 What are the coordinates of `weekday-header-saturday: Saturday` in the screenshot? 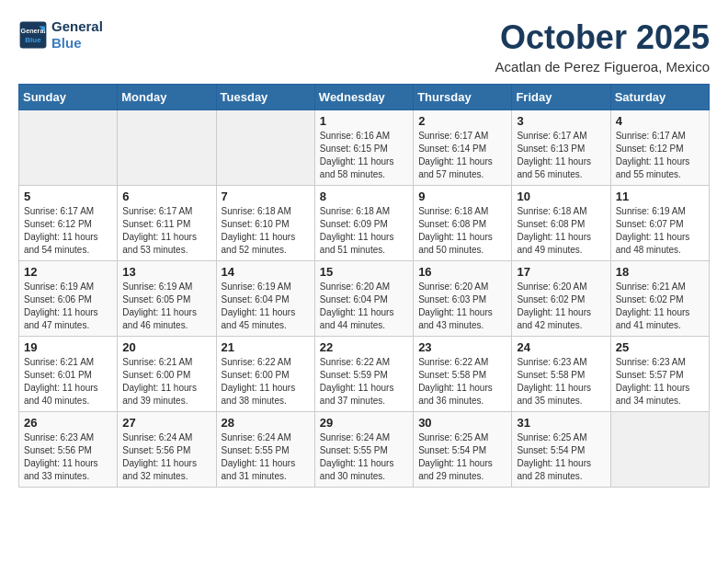 It's located at (660, 98).